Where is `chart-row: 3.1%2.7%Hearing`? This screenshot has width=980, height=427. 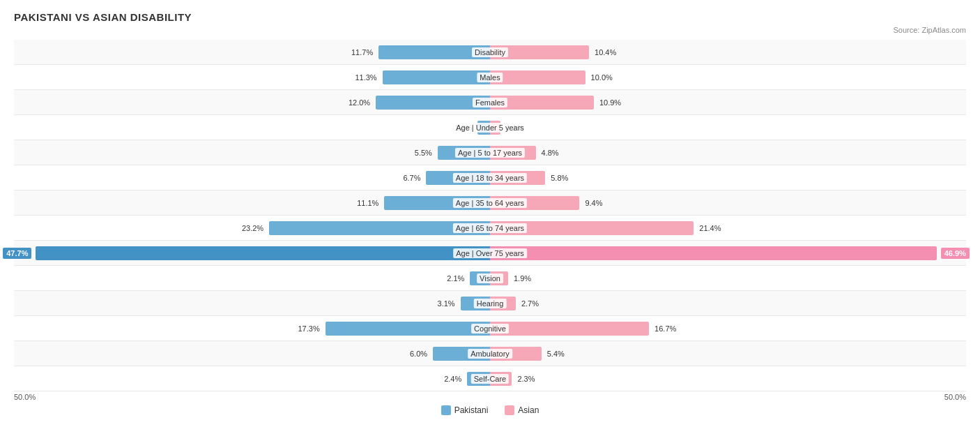
chart-row: 3.1%2.7%Hearing is located at coordinates (490, 304).